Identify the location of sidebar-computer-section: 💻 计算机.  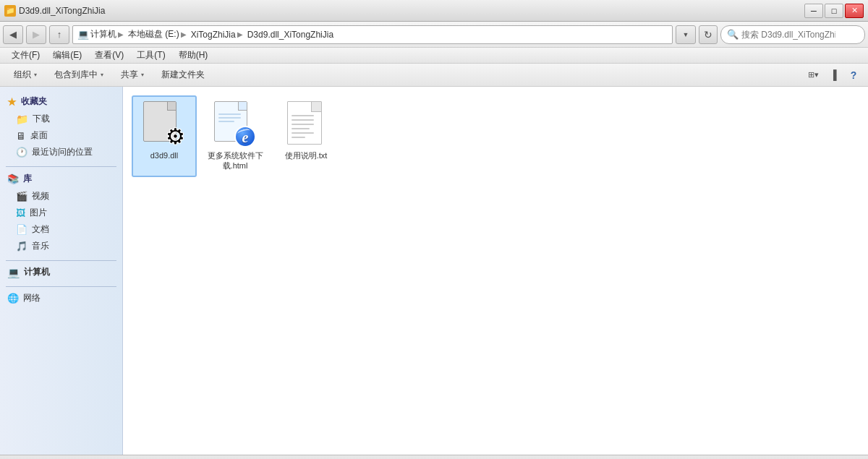
(61, 272).